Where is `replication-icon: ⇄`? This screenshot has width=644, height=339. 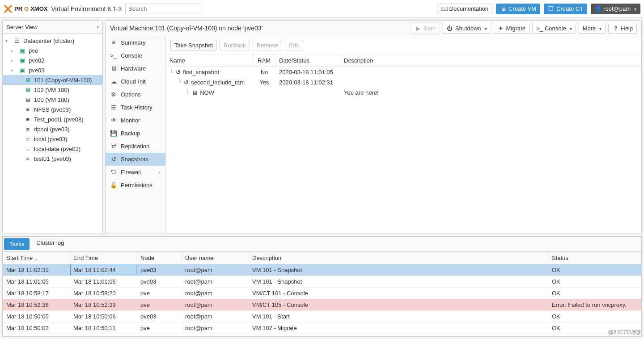
replication-icon: ⇄ is located at coordinates (114, 146).